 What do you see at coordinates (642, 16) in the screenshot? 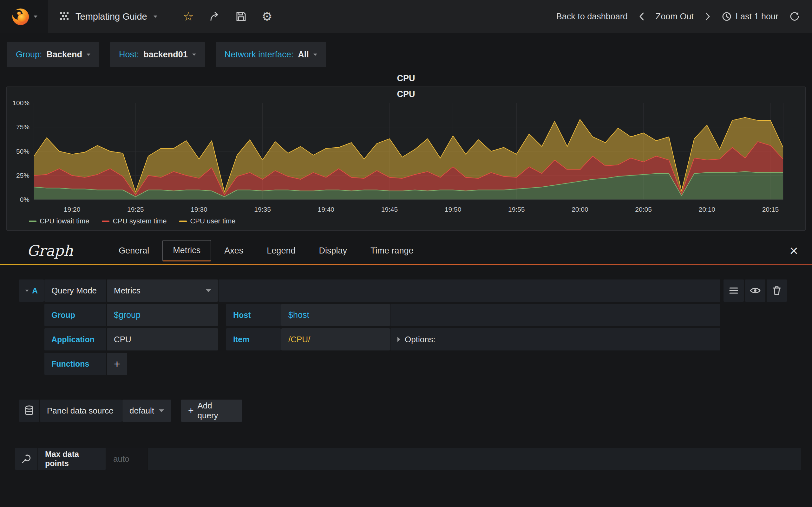
I see `chevron-left-icon` at bounding box center [642, 16].